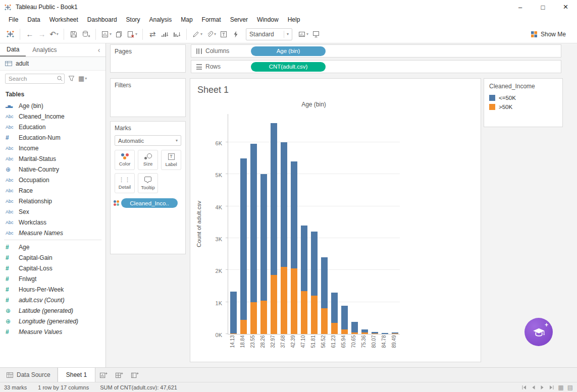 This screenshot has height=392, width=577. What do you see at coordinates (316, 34) in the screenshot?
I see `presentation-button` at bounding box center [316, 34].